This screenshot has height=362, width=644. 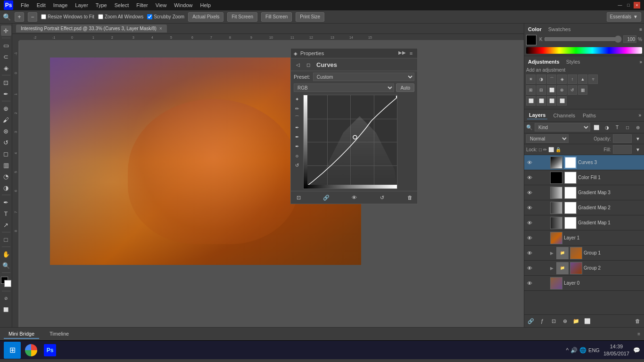 I want to click on clone-stamp-tool: ⊛, so click(x=6, y=131).